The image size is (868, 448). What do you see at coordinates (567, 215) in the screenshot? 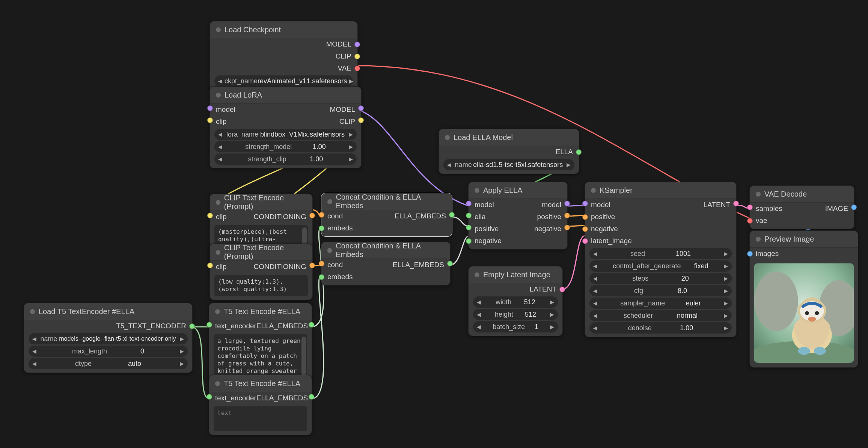
I see `port-pos-out` at bounding box center [567, 215].